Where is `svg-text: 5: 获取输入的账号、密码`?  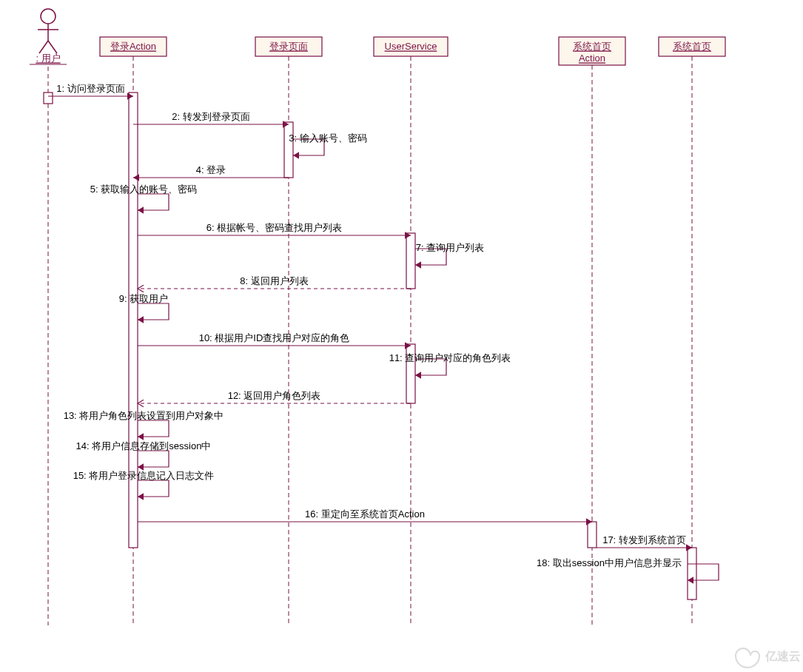
svg-text: 5: 获取输入的账号、密码 is located at coordinates (144, 189).